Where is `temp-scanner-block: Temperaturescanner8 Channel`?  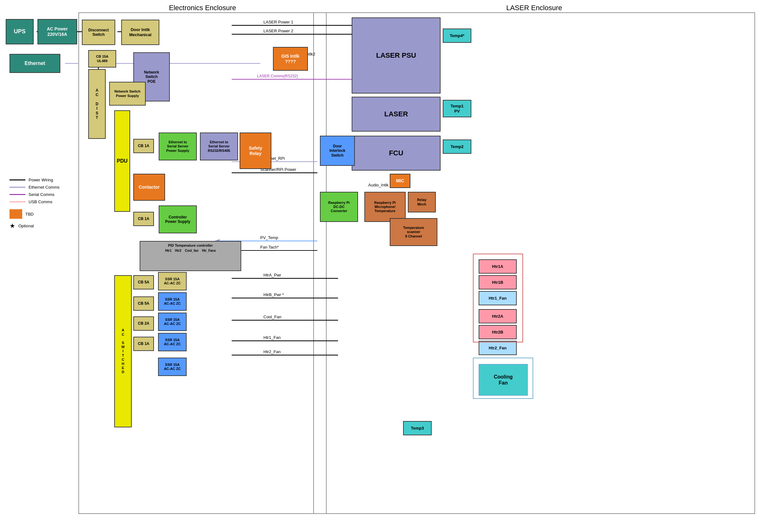
temp-scanner-block: Temperaturescanner8 Channel is located at coordinates (414, 232).